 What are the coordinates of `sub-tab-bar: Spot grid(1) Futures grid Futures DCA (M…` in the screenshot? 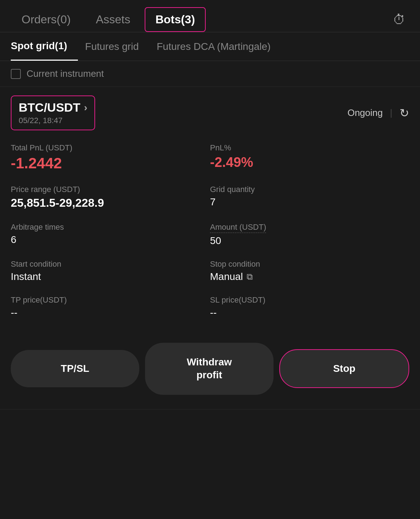 It's located at (210, 47).